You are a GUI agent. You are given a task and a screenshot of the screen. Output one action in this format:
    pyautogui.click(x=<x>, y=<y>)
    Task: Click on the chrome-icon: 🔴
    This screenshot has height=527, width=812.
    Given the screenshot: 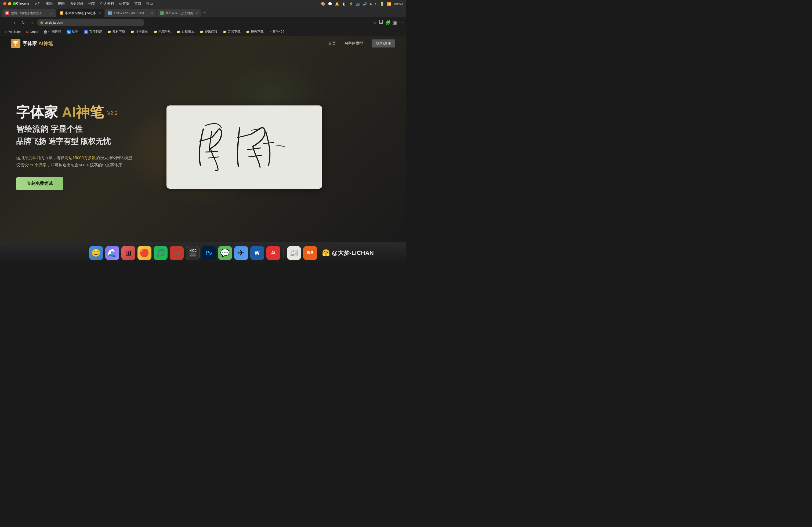 What is the action you would take?
    pyautogui.click(x=144, y=253)
    